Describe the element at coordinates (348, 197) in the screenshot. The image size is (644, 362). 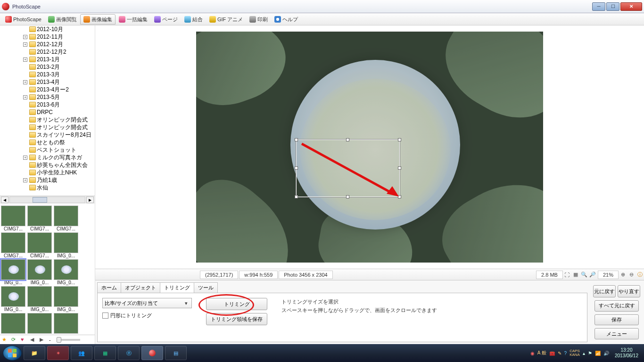
I see `crop-handle-s` at that location.